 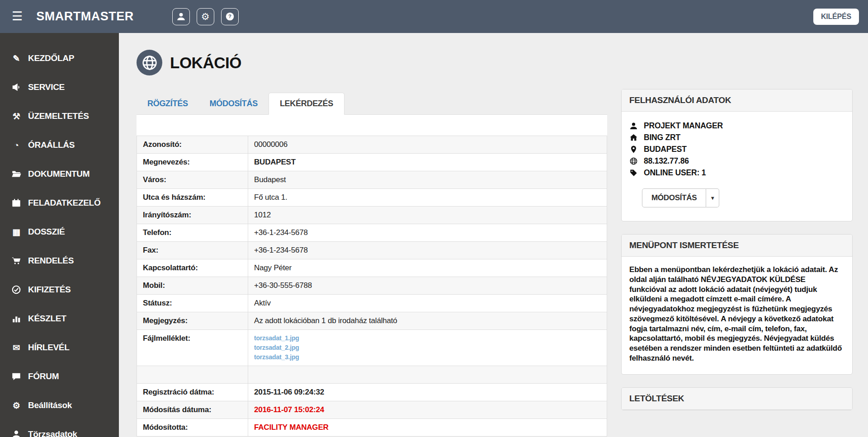 What do you see at coordinates (634, 149) in the screenshot?
I see `map-marker-icon` at bounding box center [634, 149].